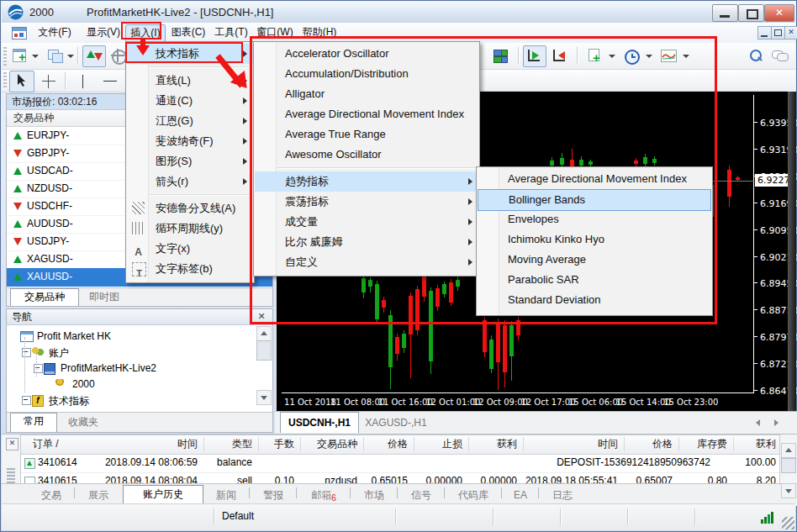  What do you see at coordinates (264, 334) in the screenshot?
I see `navigator-scroll-up` at bounding box center [264, 334].